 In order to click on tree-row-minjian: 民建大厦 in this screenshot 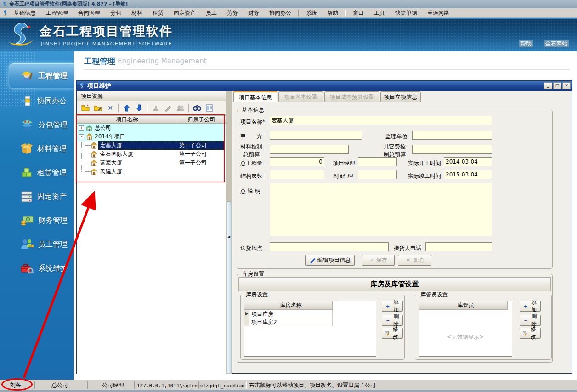, I will do `click(152, 172)`.